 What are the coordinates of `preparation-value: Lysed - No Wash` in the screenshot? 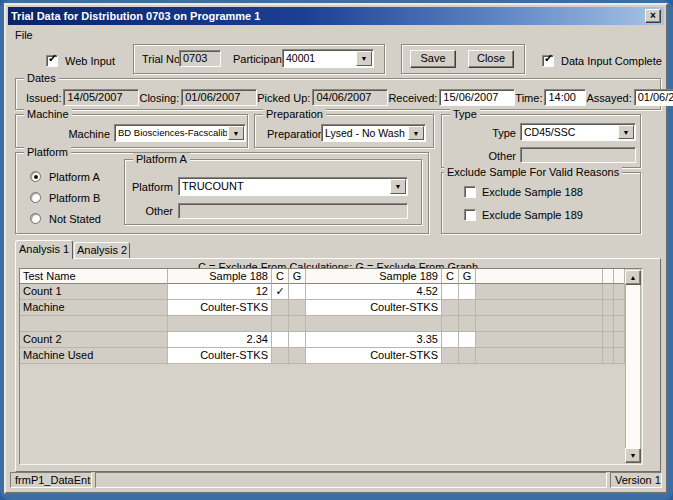 It's located at (364, 133).